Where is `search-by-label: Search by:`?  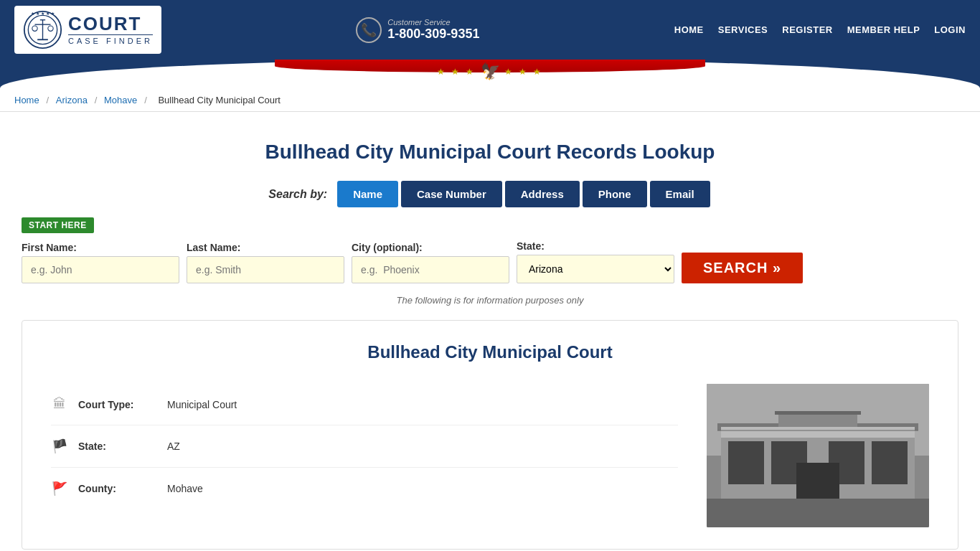
search-by-label: Search by: is located at coordinates (298, 194).